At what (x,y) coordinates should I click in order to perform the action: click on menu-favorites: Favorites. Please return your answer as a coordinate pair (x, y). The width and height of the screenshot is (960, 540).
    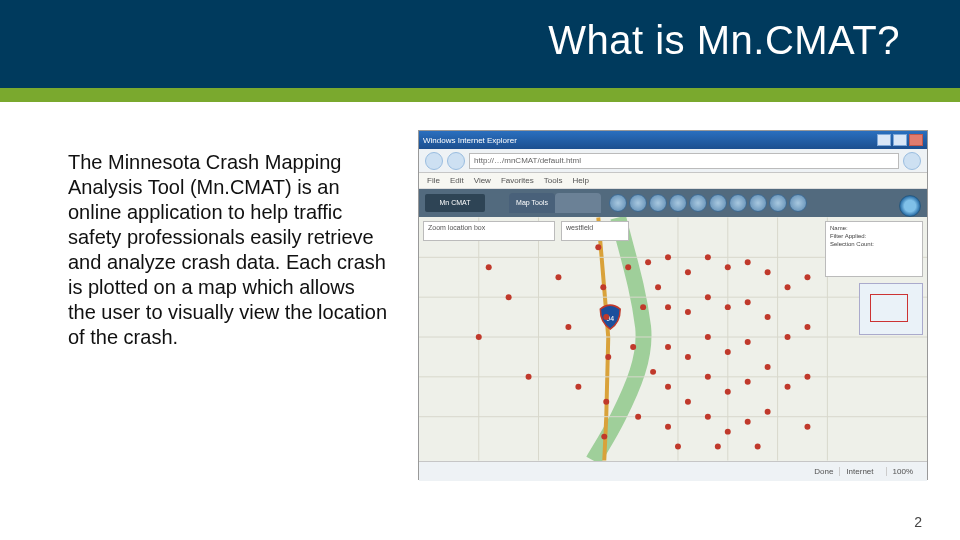
    Looking at the image, I should click on (518, 180).